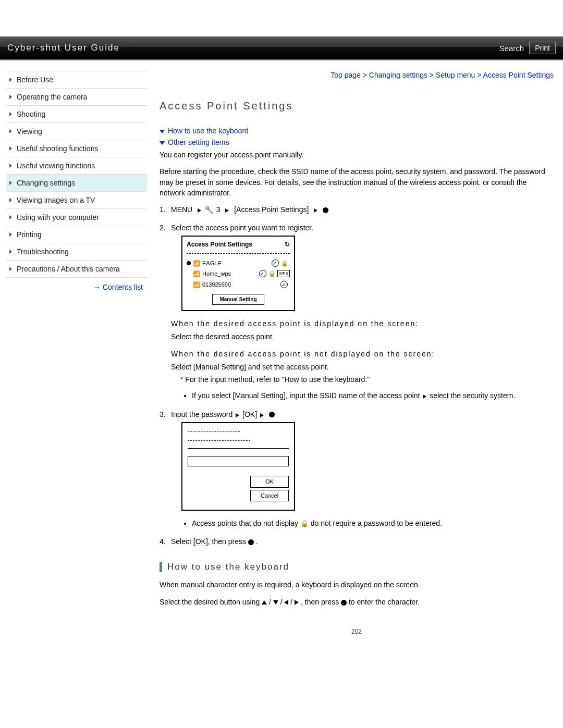 The image size is (563, 728). Describe the element at coordinates (362, 354) in the screenshot. I see `when-not-displayed-heading: When the desired access point is not dis…` at that location.